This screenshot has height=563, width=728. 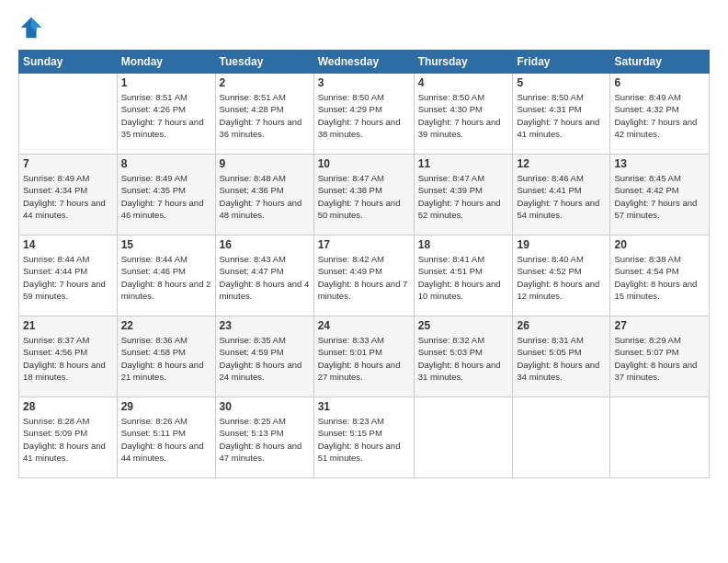 What do you see at coordinates (364, 276) in the screenshot?
I see `calendar-cell: 17Sunrise: 8:42 AMSunset: 4:49 PMDayligh…` at bounding box center [364, 276].